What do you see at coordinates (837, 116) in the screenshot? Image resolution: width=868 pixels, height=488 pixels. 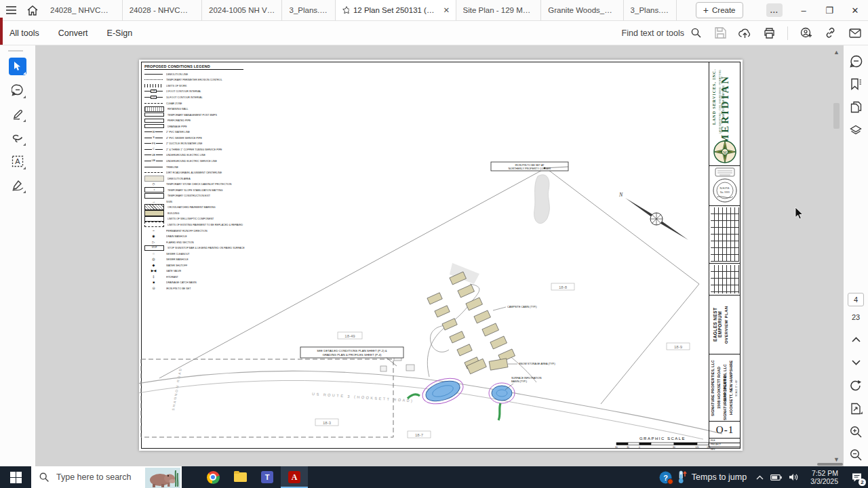 I see `scrollbar-thumb` at bounding box center [837, 116].